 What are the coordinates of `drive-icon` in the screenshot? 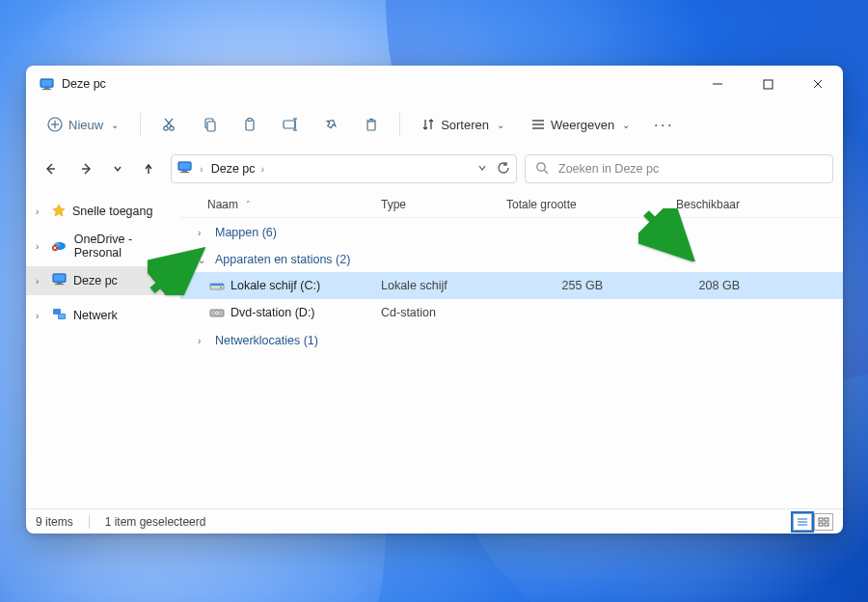 It's located at (217, 286).